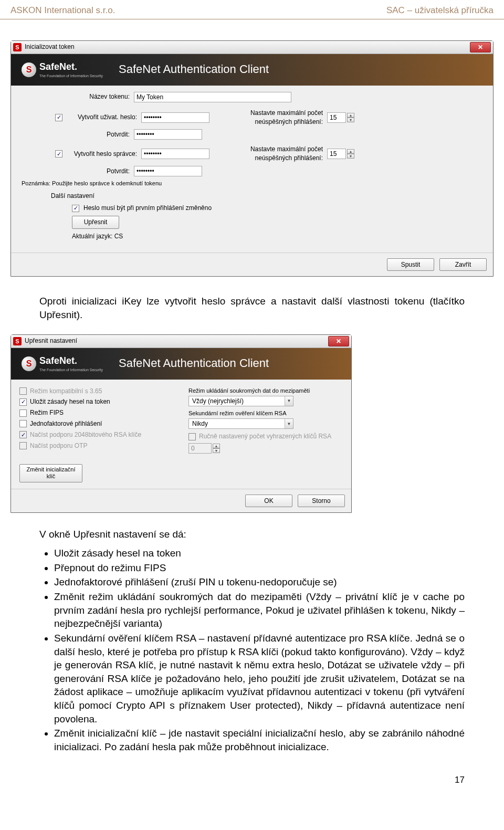  I want to click on ok-button: OK, so click(269, 501).